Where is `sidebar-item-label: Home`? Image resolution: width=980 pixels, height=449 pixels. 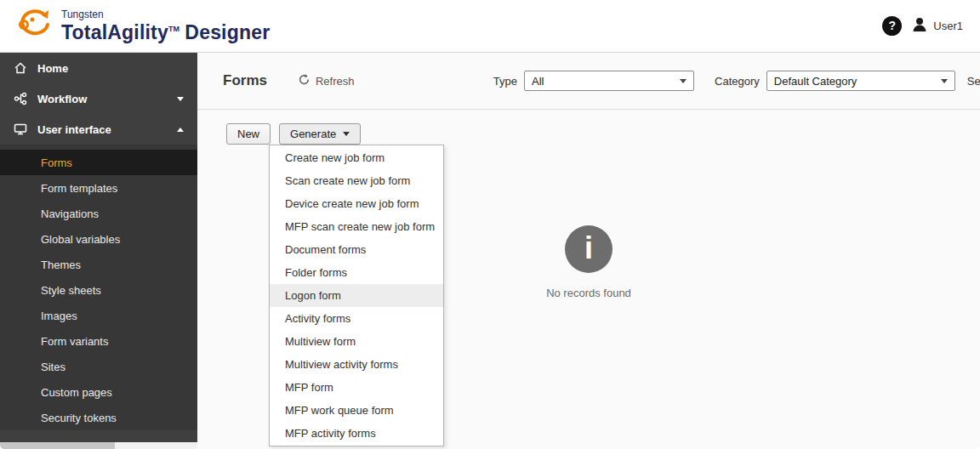 sidebar-item-label: Home is located at coordinates (53, 68).